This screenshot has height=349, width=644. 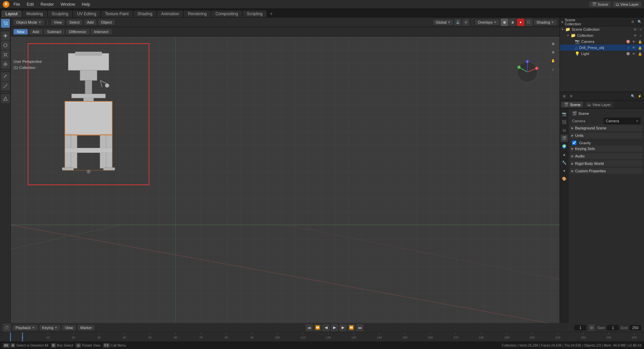 What do you see at coordinates (606, 149) in the screenshot?
I see `keying-sets-header: ▶ Keying Sets` at bounding box center [606, 149].